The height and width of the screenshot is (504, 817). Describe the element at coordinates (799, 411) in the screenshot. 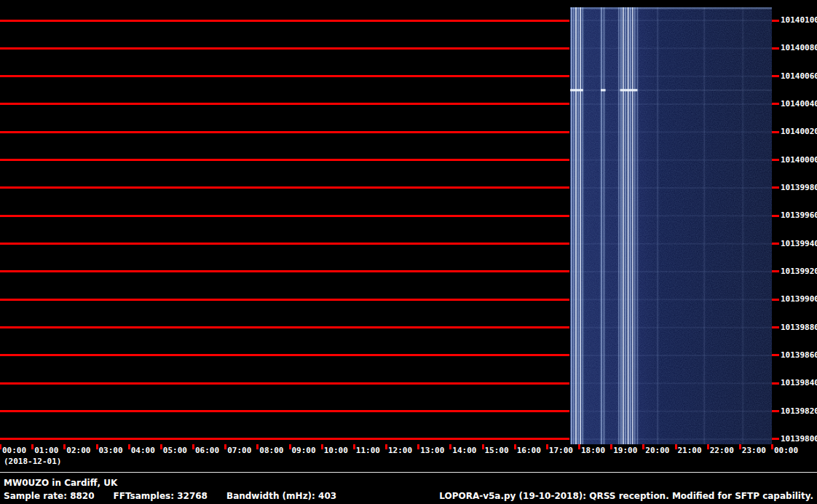

I see `freq-axis-label: 10139820` at that location.